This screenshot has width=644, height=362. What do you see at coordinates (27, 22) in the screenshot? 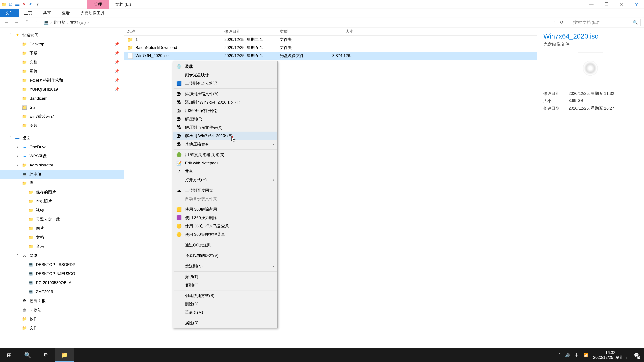
I see `history-dropdown: ˅` at bounding box center [27, 22].